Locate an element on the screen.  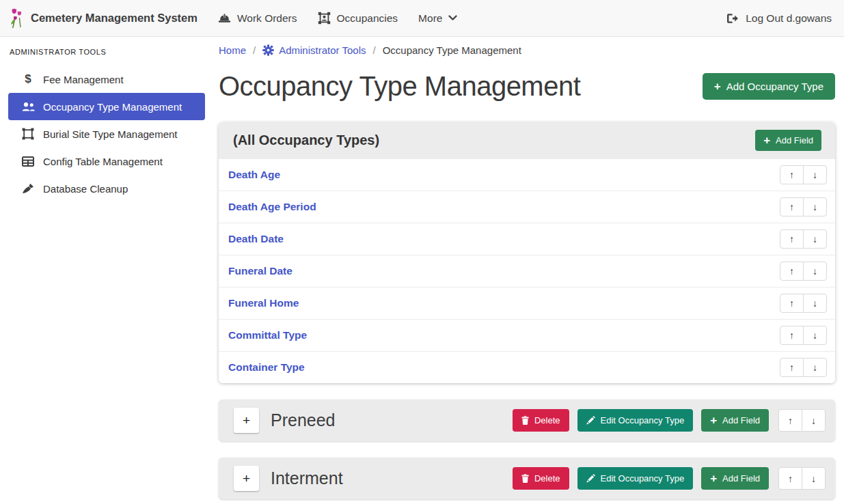
nav-occupancies: Occupancies is located at coordinates (358, 18).